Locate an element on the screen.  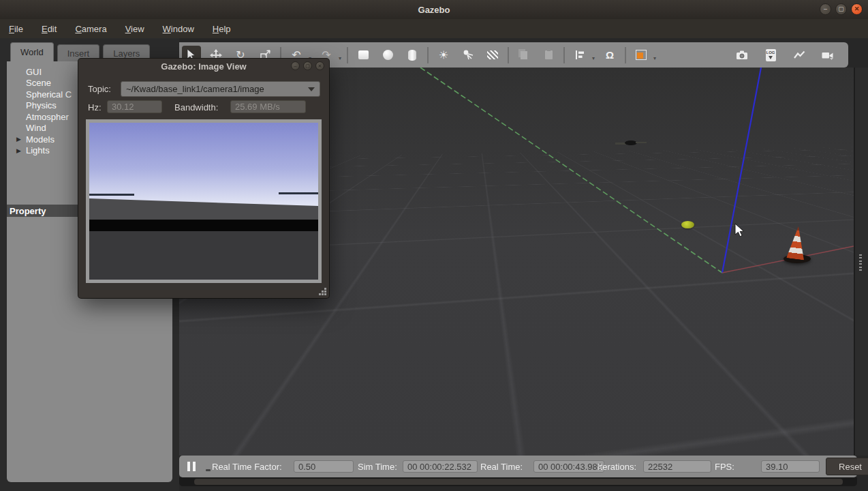
window-titlebar: Gazebo – ▢ ✕ is located at coordinates (434, 10).